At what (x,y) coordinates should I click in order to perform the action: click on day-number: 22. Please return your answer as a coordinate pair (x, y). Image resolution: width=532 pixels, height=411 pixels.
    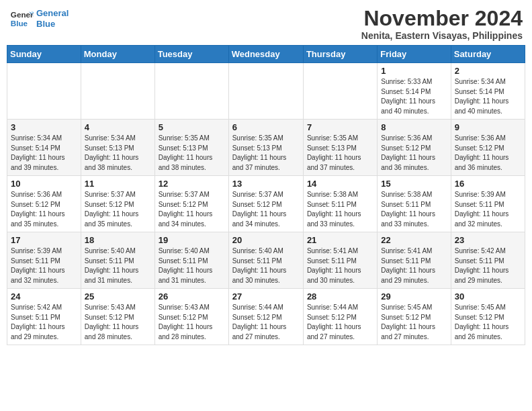
    Looking at the image, I should click on (414, 240).